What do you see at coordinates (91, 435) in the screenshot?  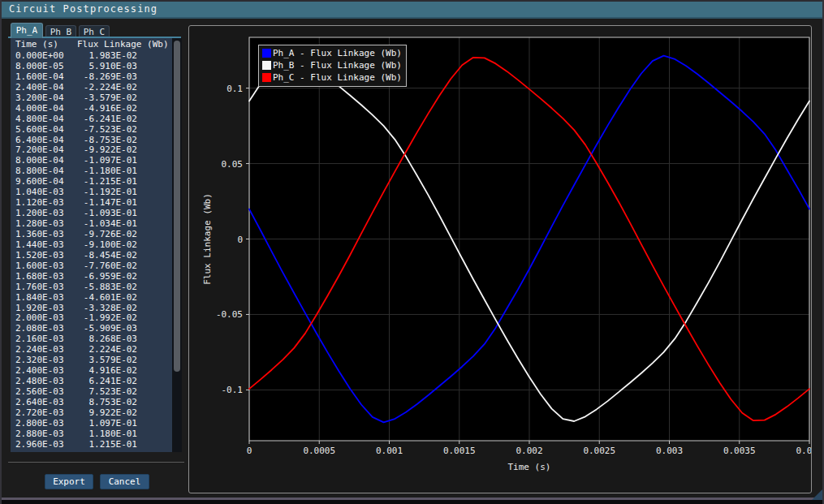 I see `table-row: 2.880E-031.180E-01` at bounding box center [91, 435].